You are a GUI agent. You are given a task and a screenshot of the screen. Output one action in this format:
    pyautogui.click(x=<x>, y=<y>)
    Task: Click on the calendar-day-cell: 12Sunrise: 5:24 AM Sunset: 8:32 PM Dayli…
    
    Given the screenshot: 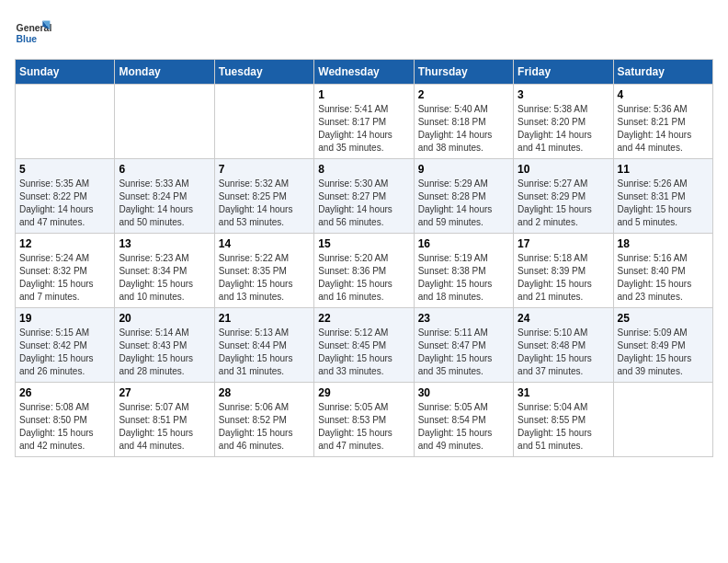 What is the action you would take?
    pyautogui.click(x=65, y=270)
    